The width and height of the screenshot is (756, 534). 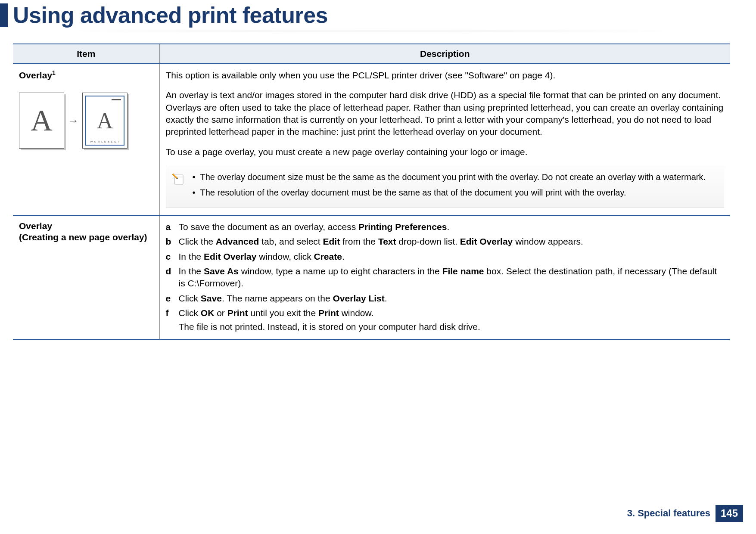 I want to click on plain-doc-icon: A, so click(x=41, y=121).